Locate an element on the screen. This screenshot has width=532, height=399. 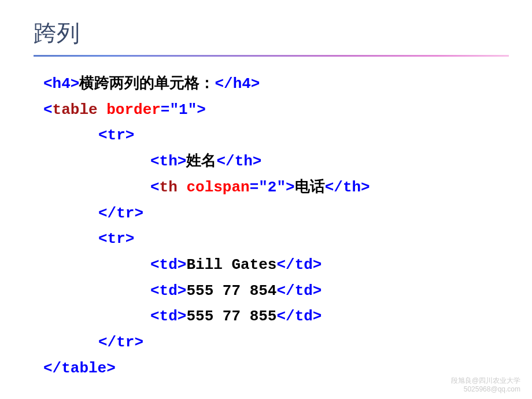
space2 is located at coordinates (182, 187).